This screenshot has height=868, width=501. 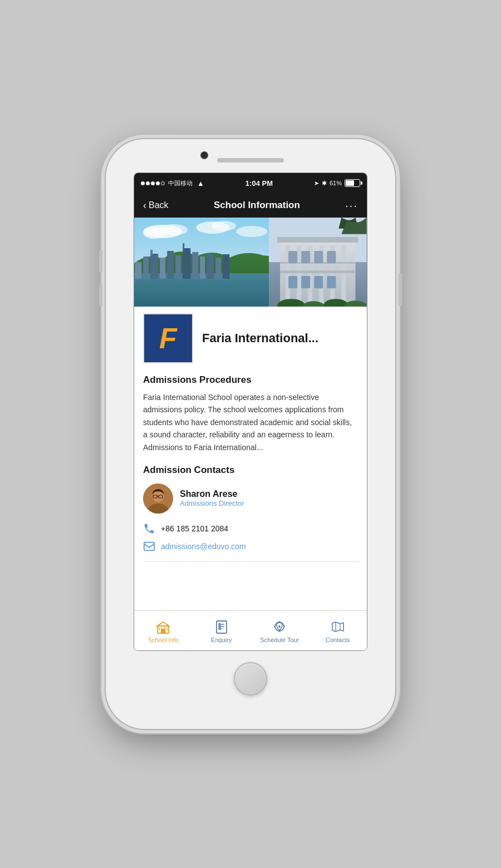 I want to click on contact-name: Sharon Arese, so click(x=212, y=494).